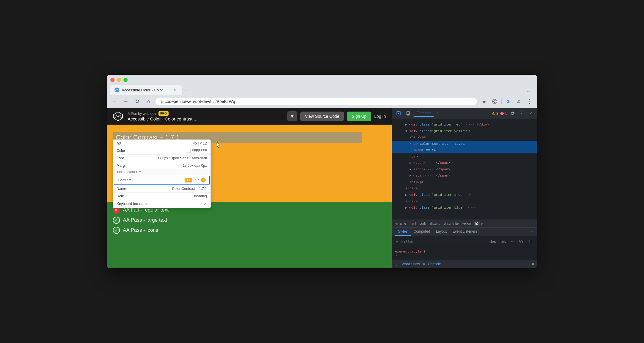  What do you see at coordinates (452, 113) in the screenshot?
I see `devtools-tabs: Elements »` at bounding box center [452, 113].